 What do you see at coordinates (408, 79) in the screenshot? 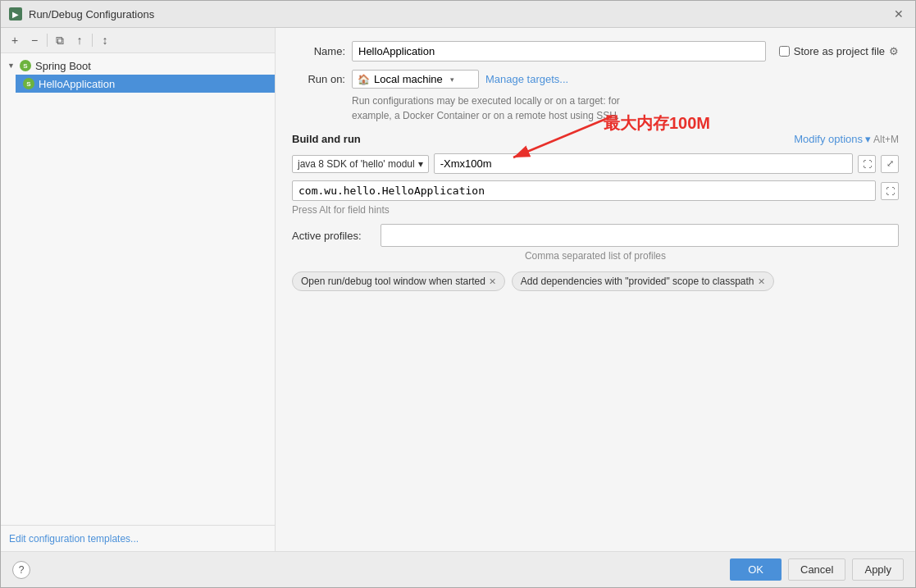
I see `run-on-value: Local machine` at bounding box center [408, 79].